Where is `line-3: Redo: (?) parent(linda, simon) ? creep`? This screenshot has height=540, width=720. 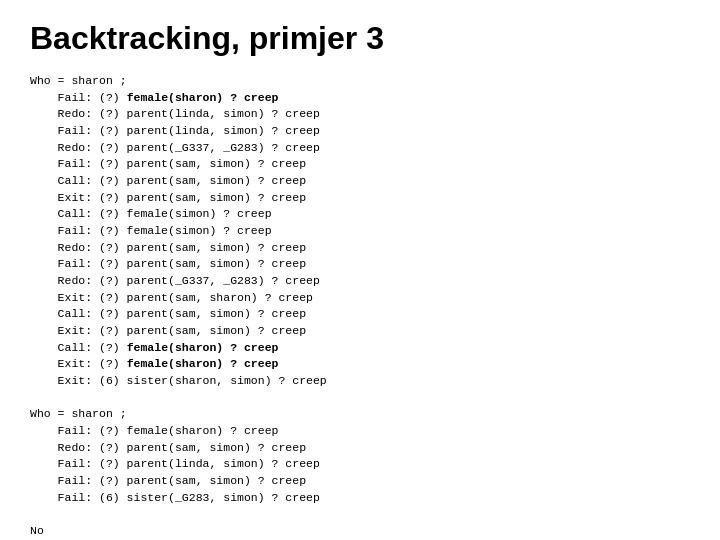
line-3: Redo: (?) parent(linda, simon) ? creep is located at coordinates (175, 114).